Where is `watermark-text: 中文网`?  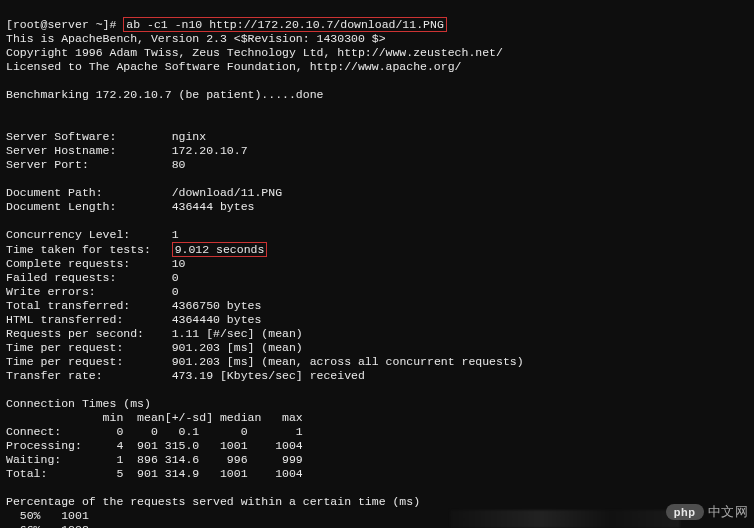
watermark-text: 中文网 is located at coordinates (728, 512).